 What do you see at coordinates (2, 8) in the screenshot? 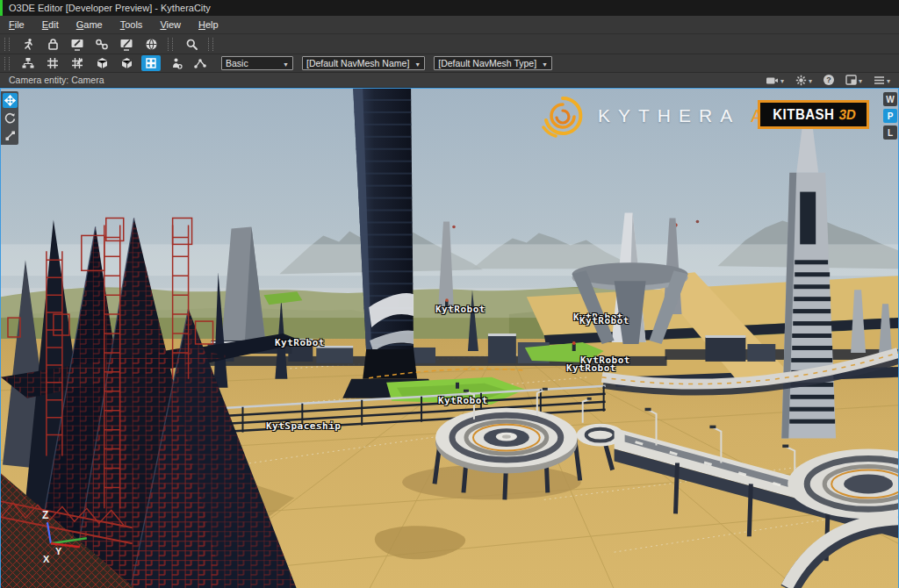
I see `window-edge-accent` at bounding box center [2, 8].